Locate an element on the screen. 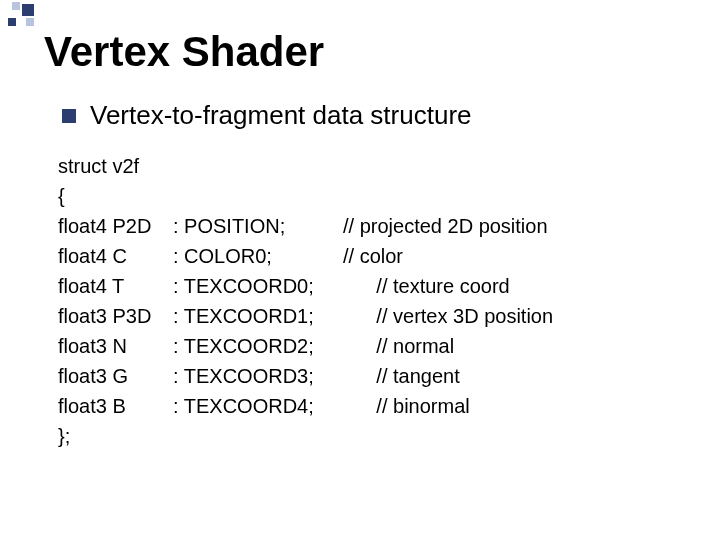 The height and width of the screenshot is (540, 720). field-decl: float4 C is located at coordinates (116, 256).